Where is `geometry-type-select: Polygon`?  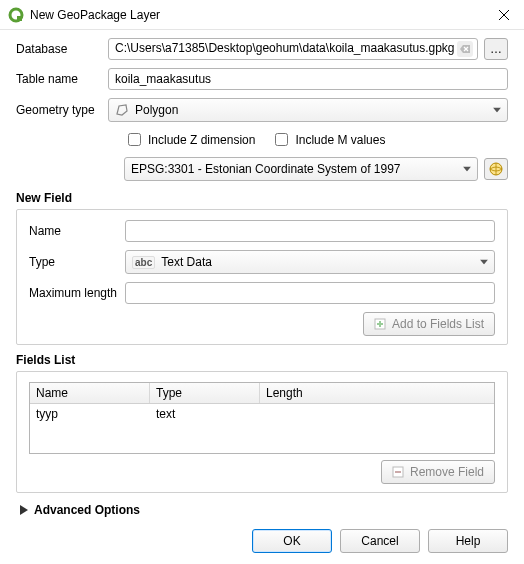
geometry-type-select: Polygon is located at coordinates (308, 110).